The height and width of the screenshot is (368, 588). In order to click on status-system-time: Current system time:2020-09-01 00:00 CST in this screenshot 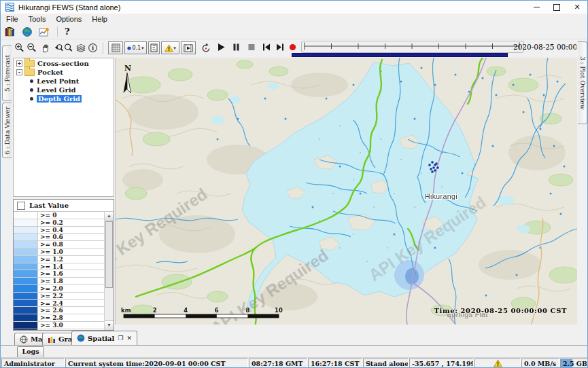, I will do `click(156, 363)`.